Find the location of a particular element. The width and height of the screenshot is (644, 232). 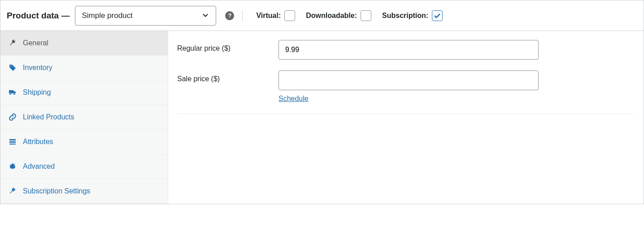

regular-price-input is located at coordinates (409, 50).